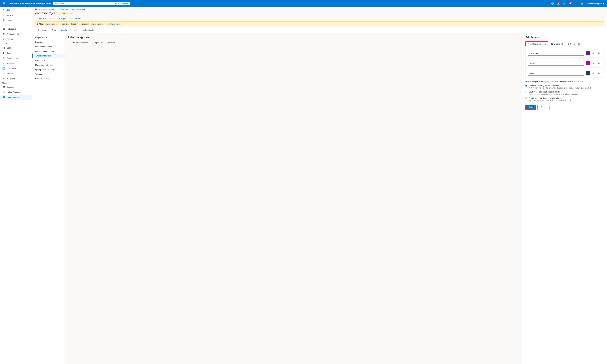  What do you see at coordinates (588, 74) in the screenshot?
I see `color-swatch-onion` at bounding box center [588, 74].